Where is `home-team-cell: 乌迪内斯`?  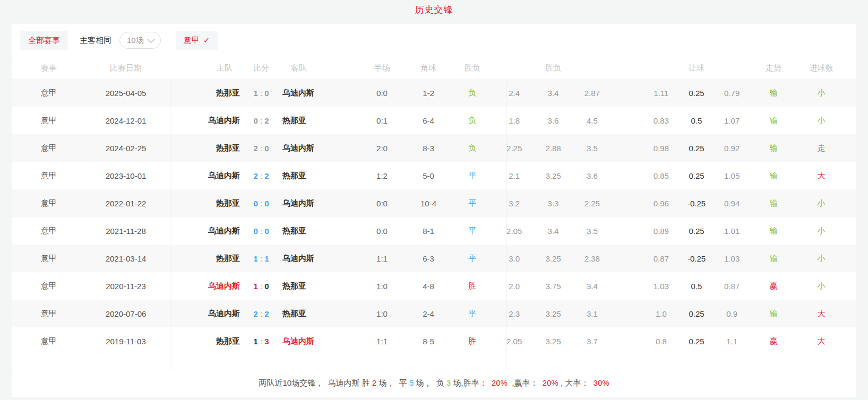
home-team-cell: 乌迪内斯 is located at coordinates (203, 314).